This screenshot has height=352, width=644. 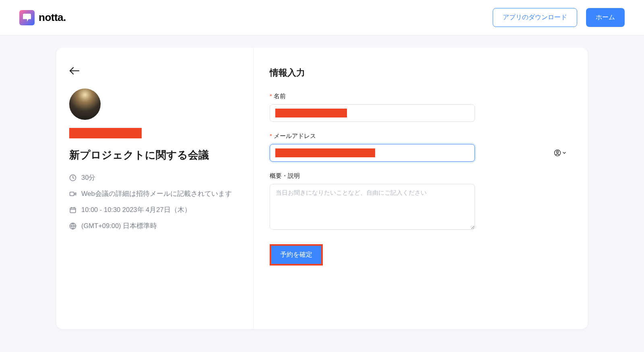 I want to click on meta-duration: 30分, so click(x=155, y=178).